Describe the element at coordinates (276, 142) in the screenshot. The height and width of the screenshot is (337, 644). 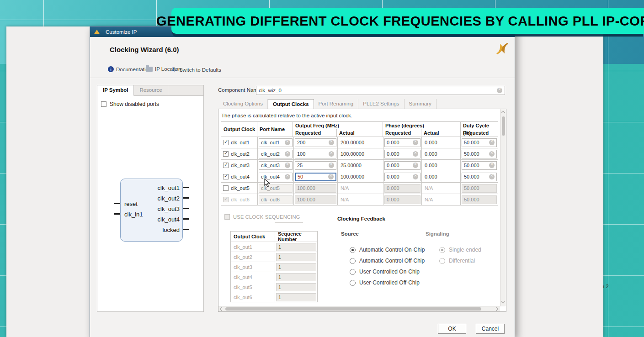
I see `port-name-field: clk_out1` at that location.